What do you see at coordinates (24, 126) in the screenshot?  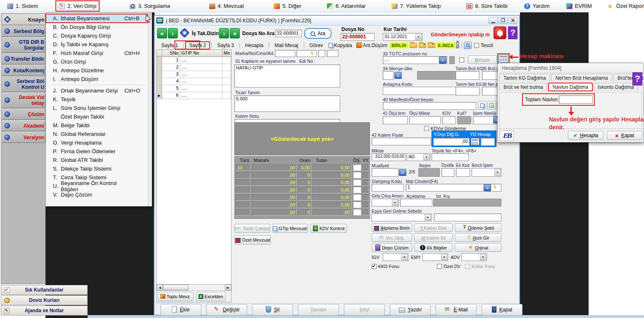 I see `sidebar-item-8: Akademi` at bounding box center [24, 126].